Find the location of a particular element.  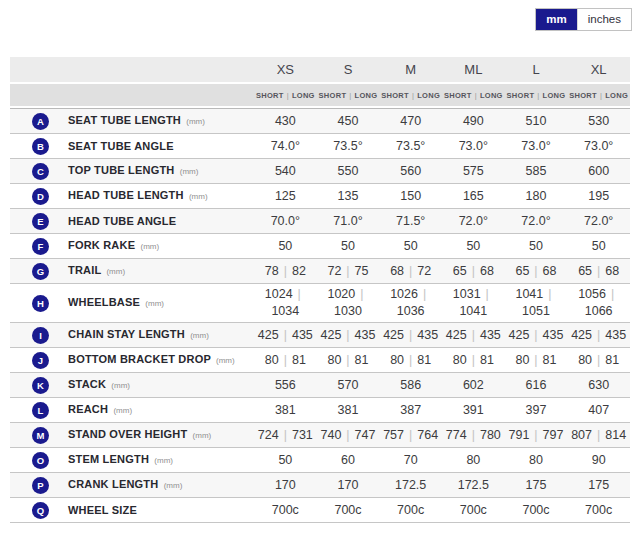

geometry-value: 510 is located at coordinates (536, 121).